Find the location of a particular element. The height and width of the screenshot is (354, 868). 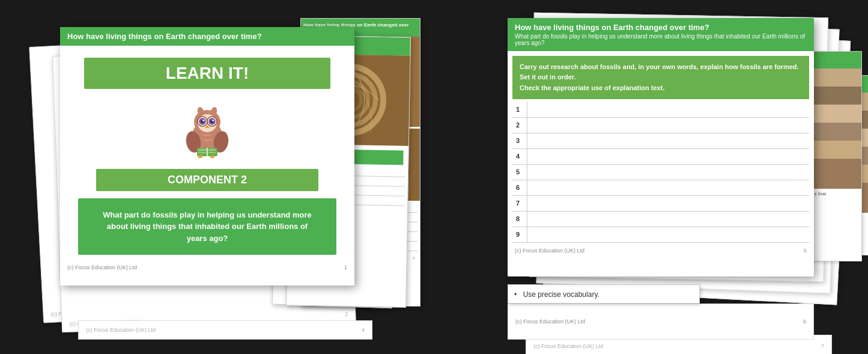

table-row: 3 is located at coordinates (661, 141).